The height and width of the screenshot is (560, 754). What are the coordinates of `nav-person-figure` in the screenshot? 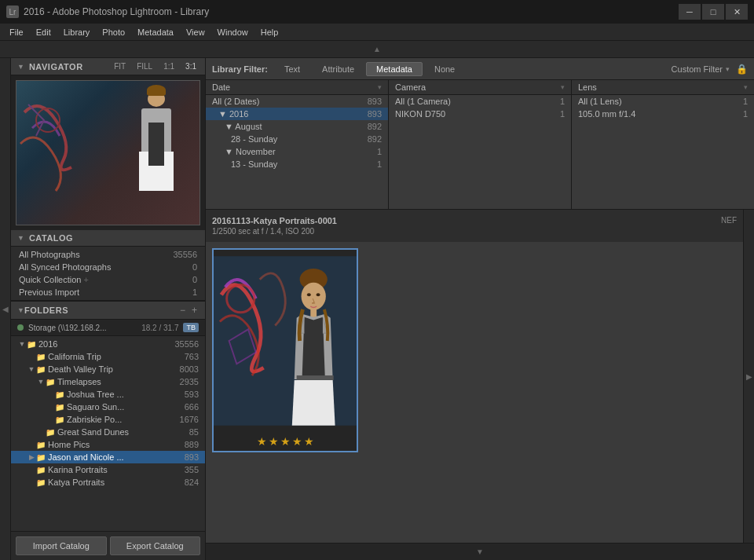 It's located at (156, 138).